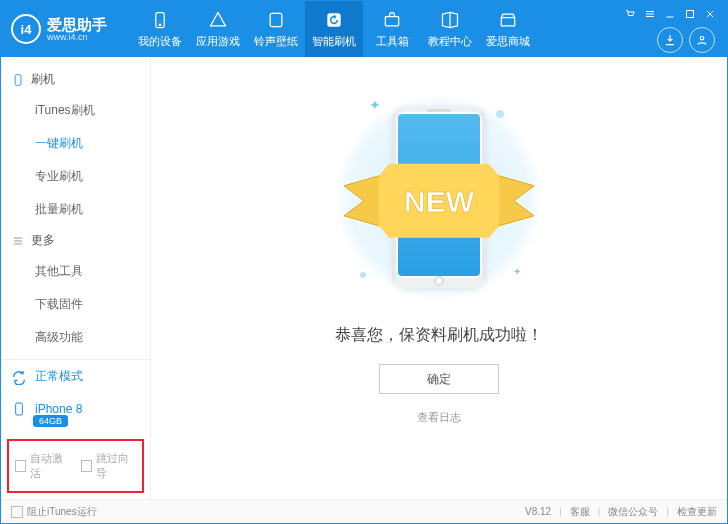 The width and height of the screenshot is (728, 524). What do you see at coordinates (26, 29) in the screenshot?
I see `logo-badge: i4` at bounding box center [26, 29].